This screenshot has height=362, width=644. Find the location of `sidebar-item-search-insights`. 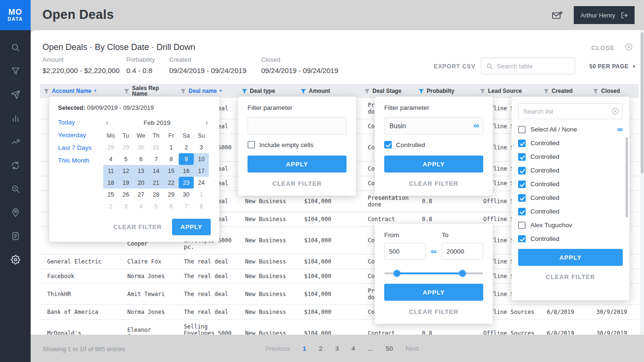

sidebar-item-search-insights is located at coordinates (15, 189).